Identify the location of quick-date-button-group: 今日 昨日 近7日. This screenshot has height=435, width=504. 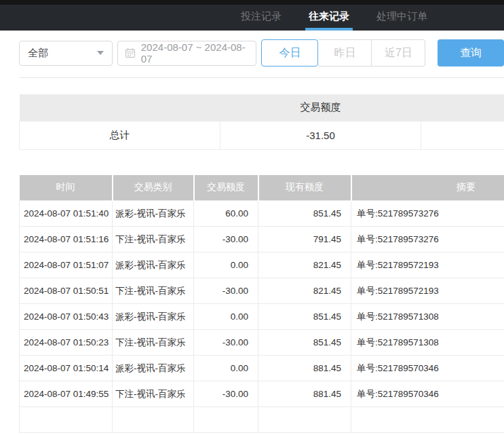
(343, 53).